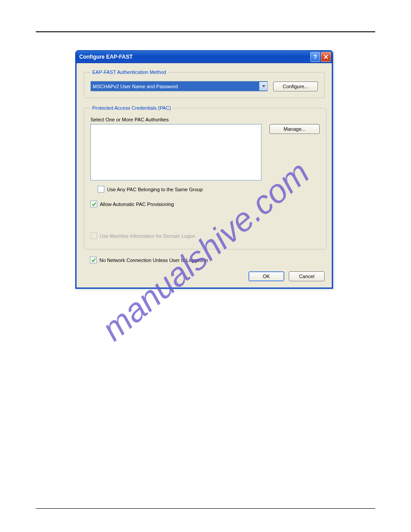 The image size is (411, 532). I want to click on allow-auto-pac-checkbox, so click(94, 204).